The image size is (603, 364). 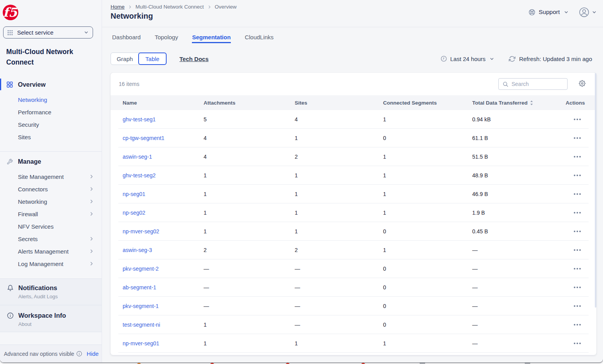 What do you see at coordinates (519, 287) in the screenshot?
I see `cell-total-data: —` at bounding box center [519, 287].